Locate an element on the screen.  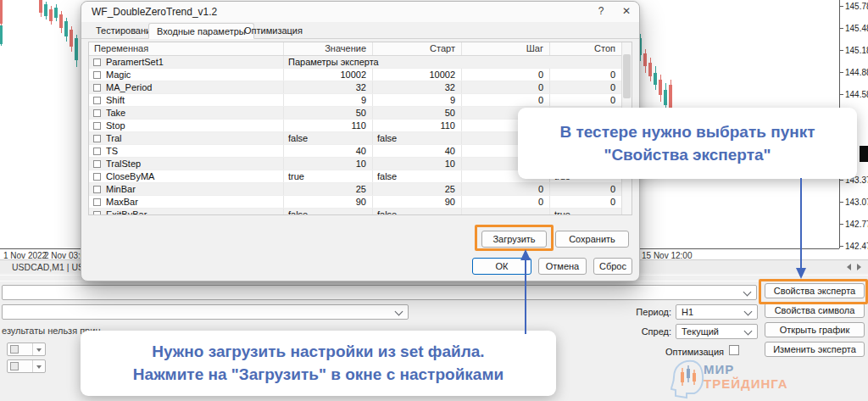
reset-button: Сброс is located at coordinates (613, 266).